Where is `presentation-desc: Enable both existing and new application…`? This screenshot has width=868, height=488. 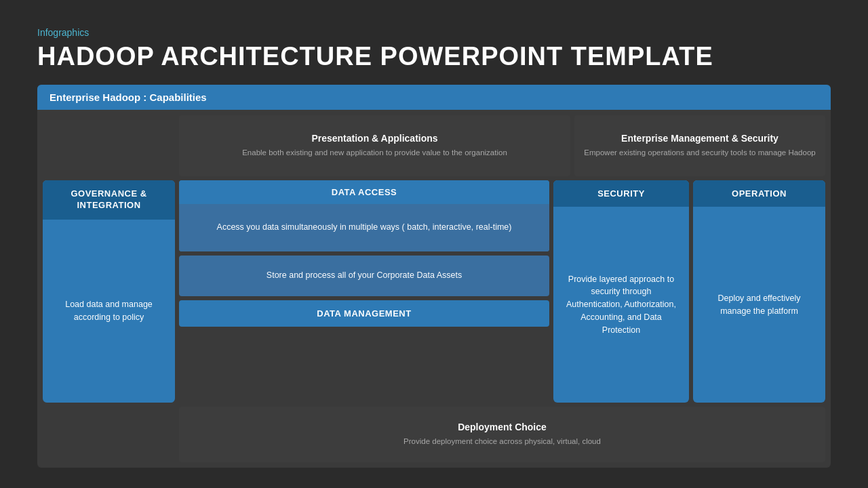
presentation-desc: Enable both existing and new application… is located at coordinates (374, 152).